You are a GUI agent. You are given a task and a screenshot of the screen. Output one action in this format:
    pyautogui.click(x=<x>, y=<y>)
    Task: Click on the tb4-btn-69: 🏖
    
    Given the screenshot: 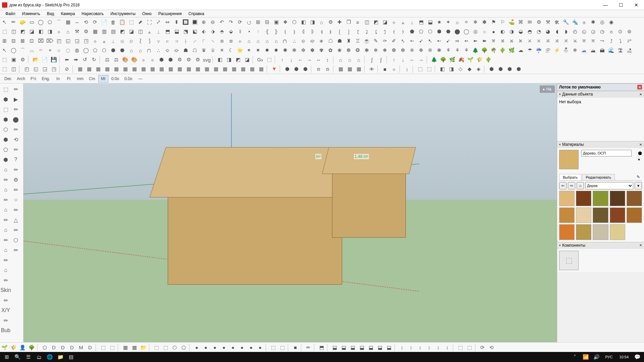 What is the action you would take?
    pyautogui.click(x=629, y=50)
    